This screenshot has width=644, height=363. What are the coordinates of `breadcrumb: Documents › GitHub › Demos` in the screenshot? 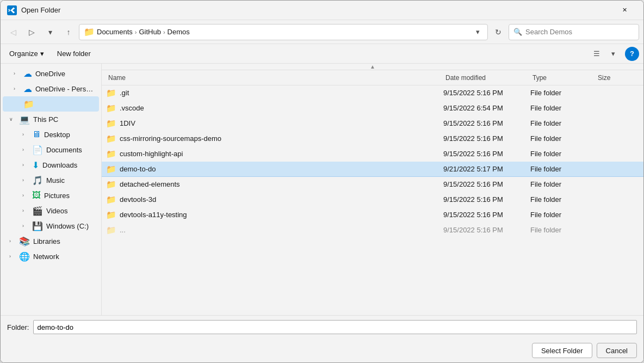 It's located at (283, 32).